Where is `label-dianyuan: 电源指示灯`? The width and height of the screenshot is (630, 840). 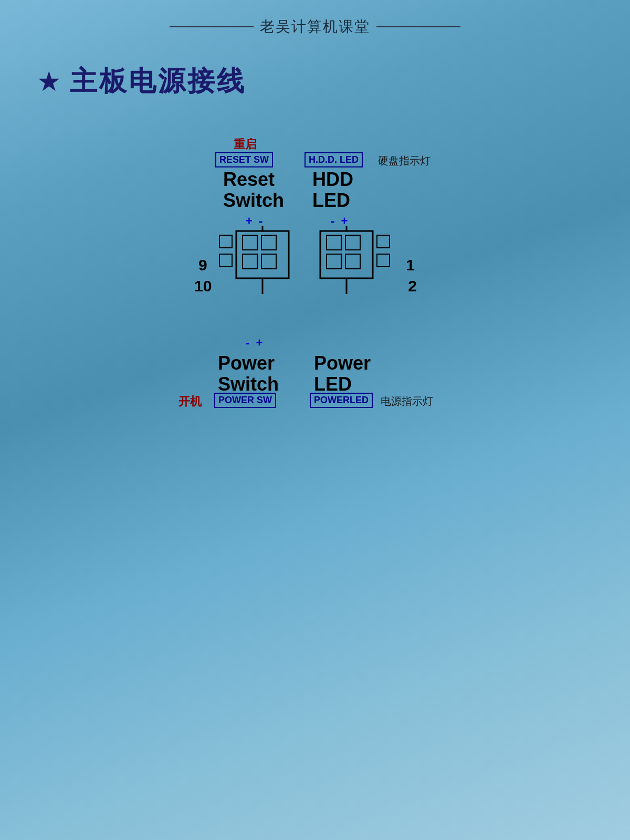
label-dianyuan: 电源指示灯 is located at coordinates (407, 401).